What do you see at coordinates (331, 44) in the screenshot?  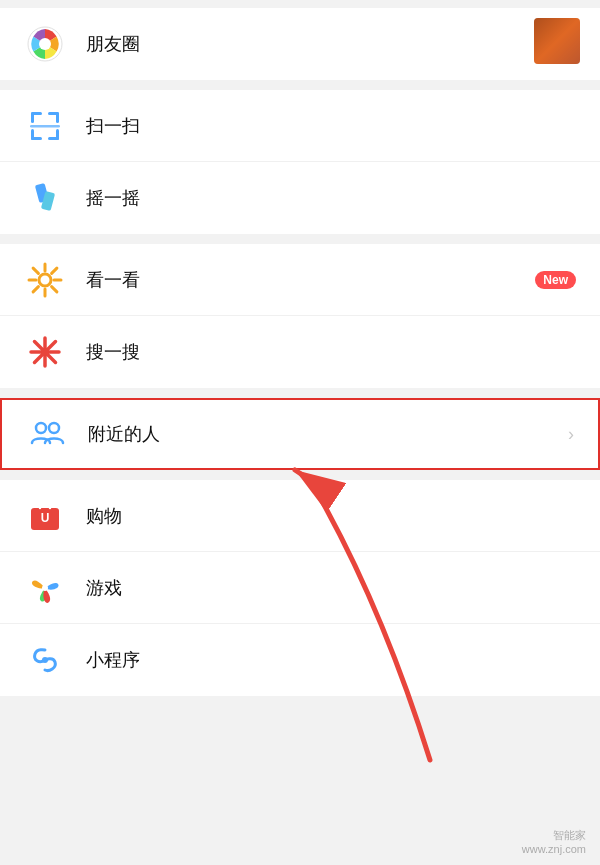 I see `friends-circle-label: 朋友圈` at bounding box center [331, 44].